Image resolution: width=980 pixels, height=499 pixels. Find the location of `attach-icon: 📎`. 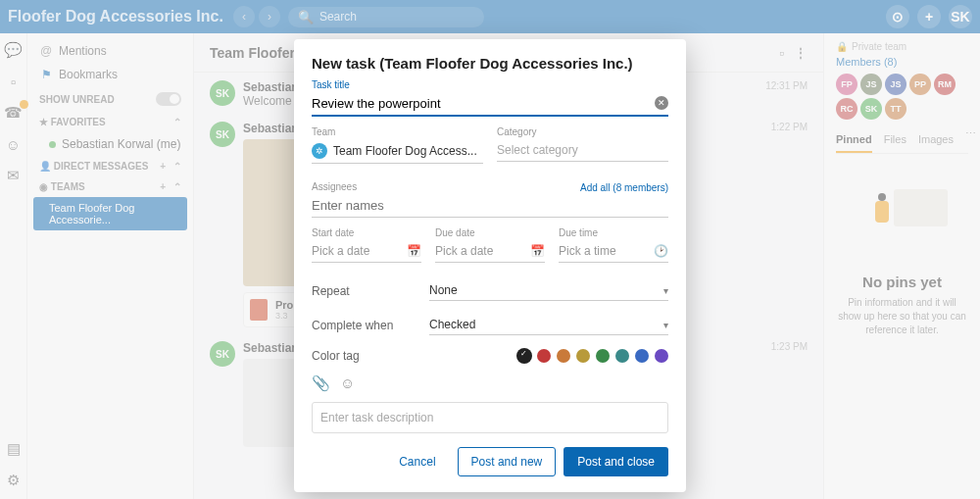

attach-icon: 📎 is located at coordinates (321, 383).